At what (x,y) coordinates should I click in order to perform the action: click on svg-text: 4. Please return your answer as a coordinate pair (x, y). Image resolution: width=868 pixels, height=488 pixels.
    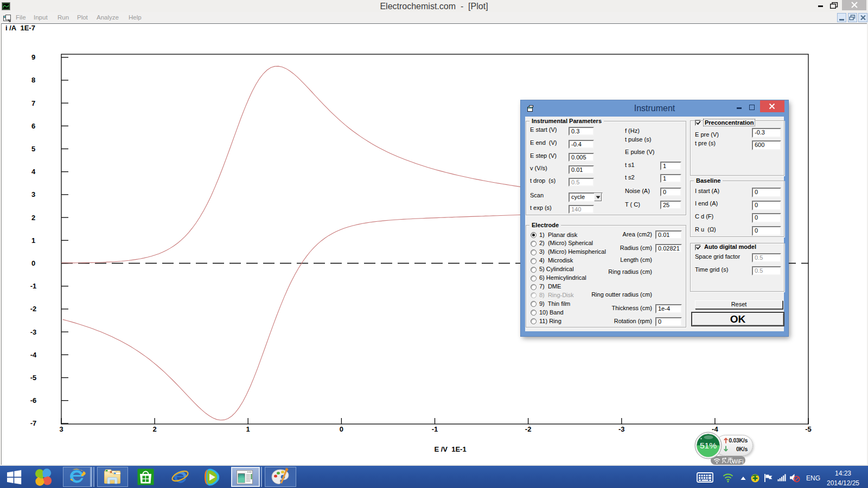
    Looking at the image, I should click on (34, 171).